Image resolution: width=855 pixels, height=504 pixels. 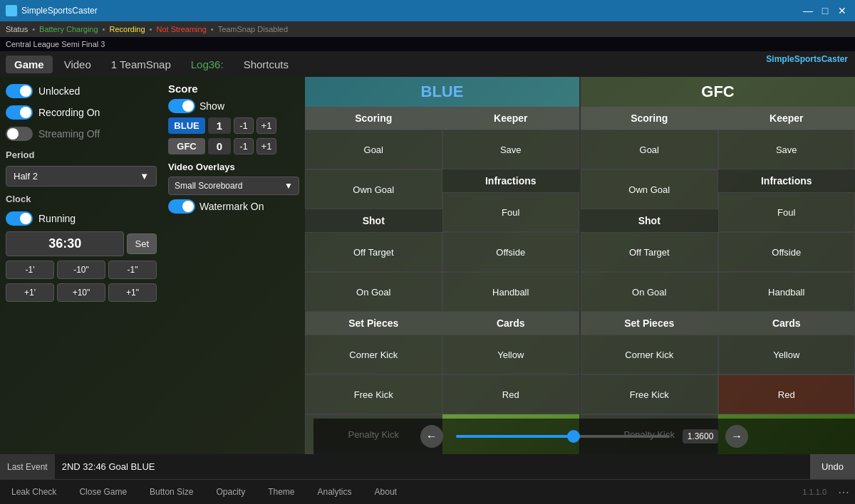 What do you see at coordinates (808, 11) in the screenshot?
I see `minimize-button: —` at bounding box center [808, 11].